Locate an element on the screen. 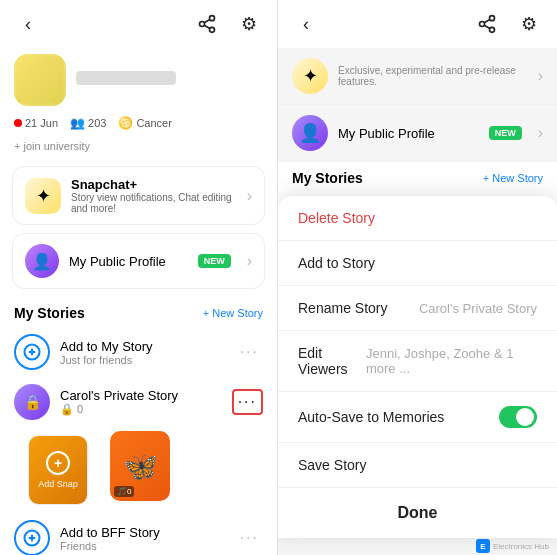 The height and width of the screenshot is (555, 557). bff-story-icon is located at coordinates (32, 538).